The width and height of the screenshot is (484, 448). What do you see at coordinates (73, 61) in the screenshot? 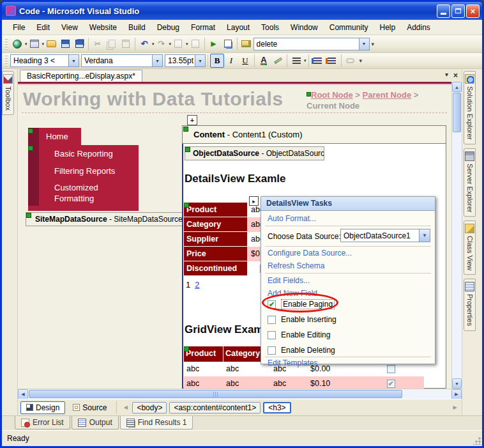
I see `block-format-dropdown-icon: ▼` at bounding box center [73, 61].